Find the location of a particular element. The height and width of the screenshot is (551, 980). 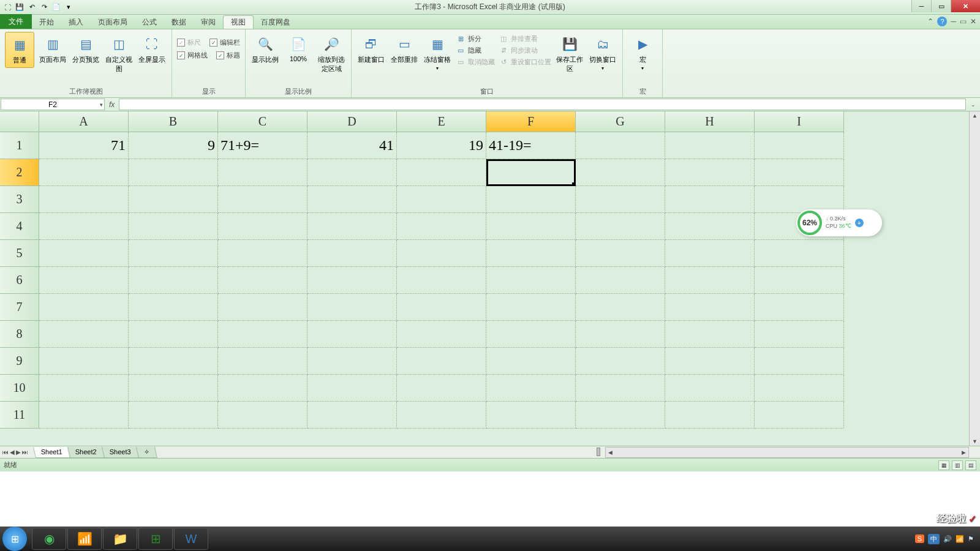

cell-E1: 19 is located at coordinates (442, 146).